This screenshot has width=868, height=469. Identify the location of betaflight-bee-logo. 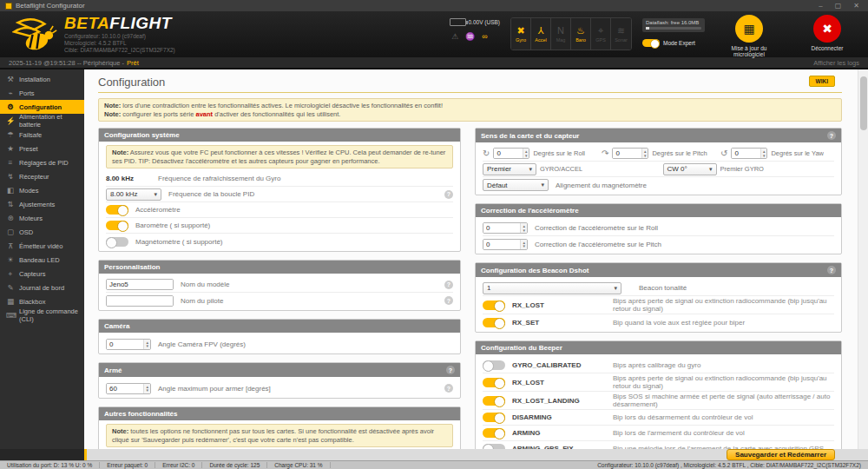
(35, 34).